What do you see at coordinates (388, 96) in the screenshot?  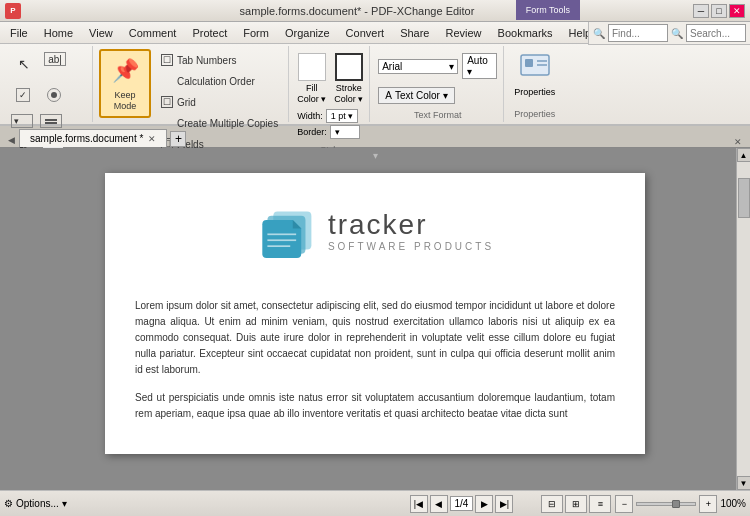 I see `text-color-icon: A` at bounding box center [388, 96].